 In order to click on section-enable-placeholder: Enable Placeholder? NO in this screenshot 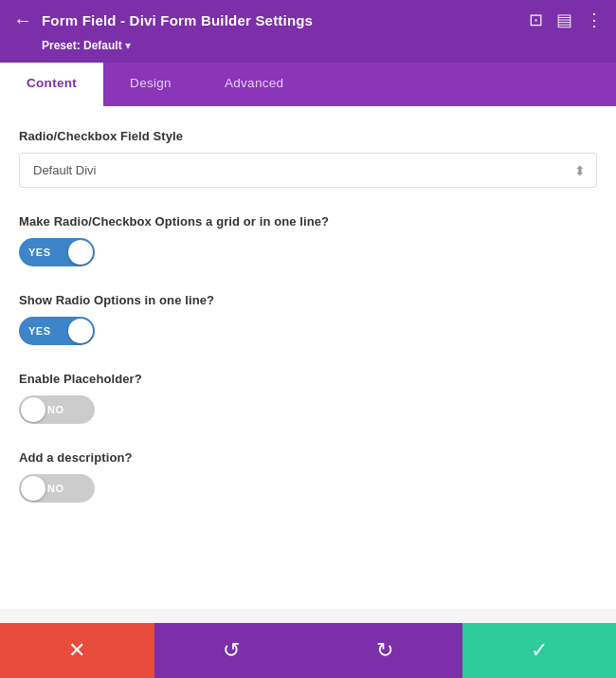, I will do `click(308, 398)`.